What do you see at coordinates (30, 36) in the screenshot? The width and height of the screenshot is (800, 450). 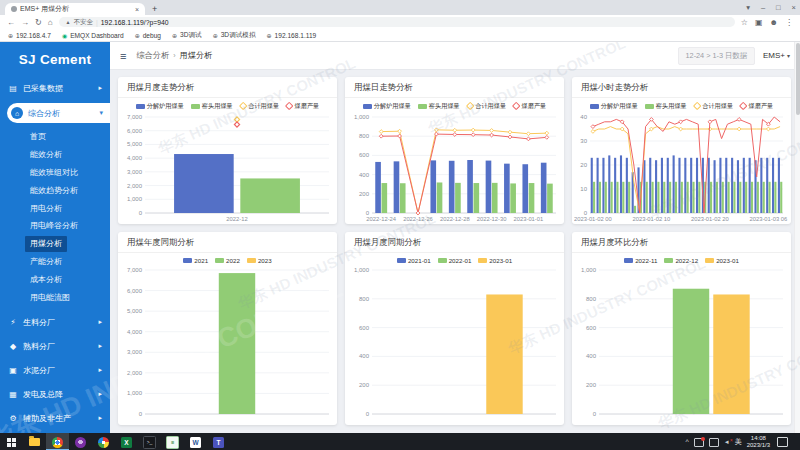 I see `bookmark-item: ⊕192.168.4.7` at bounding box center [30, 36].